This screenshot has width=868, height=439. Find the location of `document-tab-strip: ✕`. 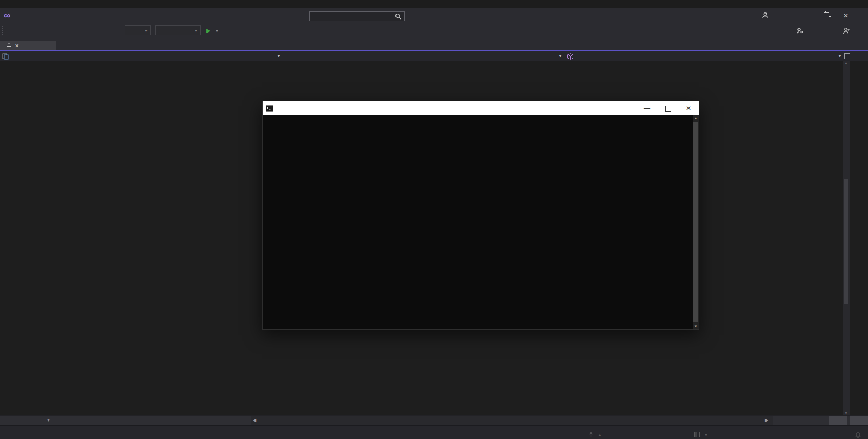

document-tab-strip: ✕ is located at coordinates (434, 44).